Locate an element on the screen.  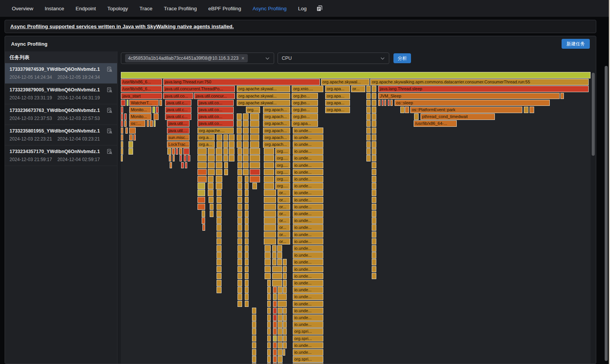
flame-frame: pthread_cond_timedwait is located at coordinates (458, 117).